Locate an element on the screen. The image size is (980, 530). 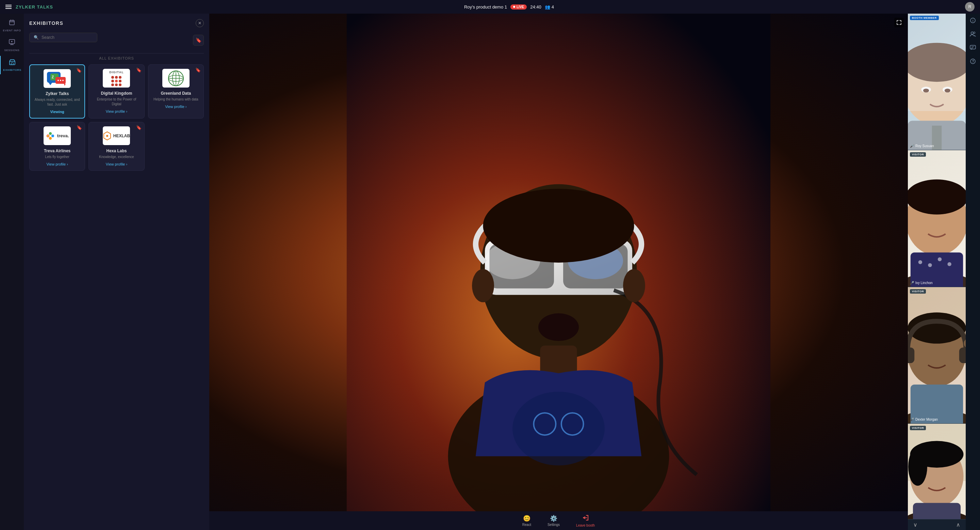
card-name-gd: Greenland Data is located at coordinates (176, 93).